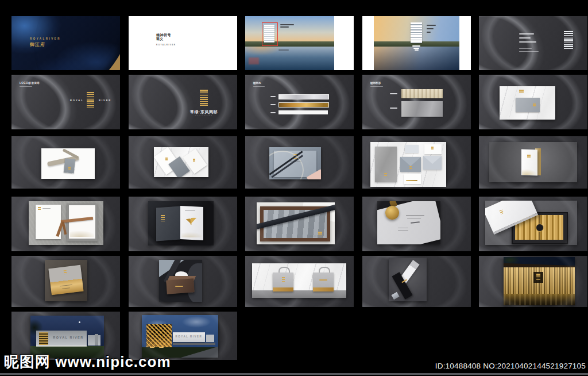 This screenshot has width=588, height=376. What do you see at coordinates (183, 162) in the screenshot?
I see `slide-cards-marble-mockup` at bounding box center [183, 162].